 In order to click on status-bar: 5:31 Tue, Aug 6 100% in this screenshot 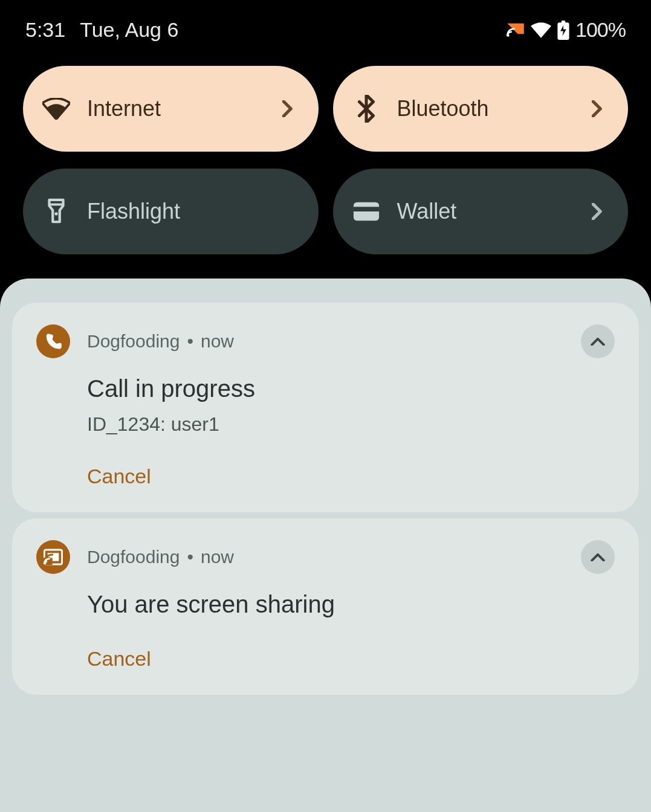, I will do `click(325, 24)`.